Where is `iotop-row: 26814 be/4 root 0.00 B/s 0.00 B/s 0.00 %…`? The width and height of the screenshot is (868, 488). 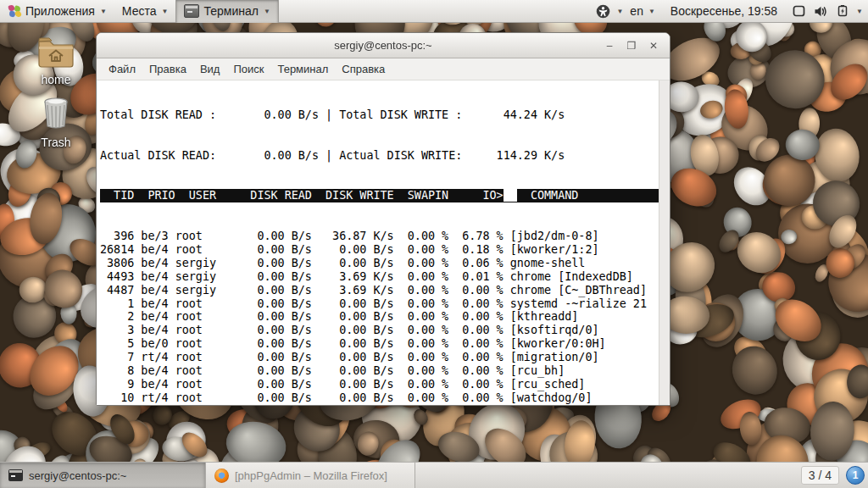
iotop-row: 26814 be/4 root 0.00 B/s 0.00 B/s 0.00 %… is located at coordinates (380, 250).